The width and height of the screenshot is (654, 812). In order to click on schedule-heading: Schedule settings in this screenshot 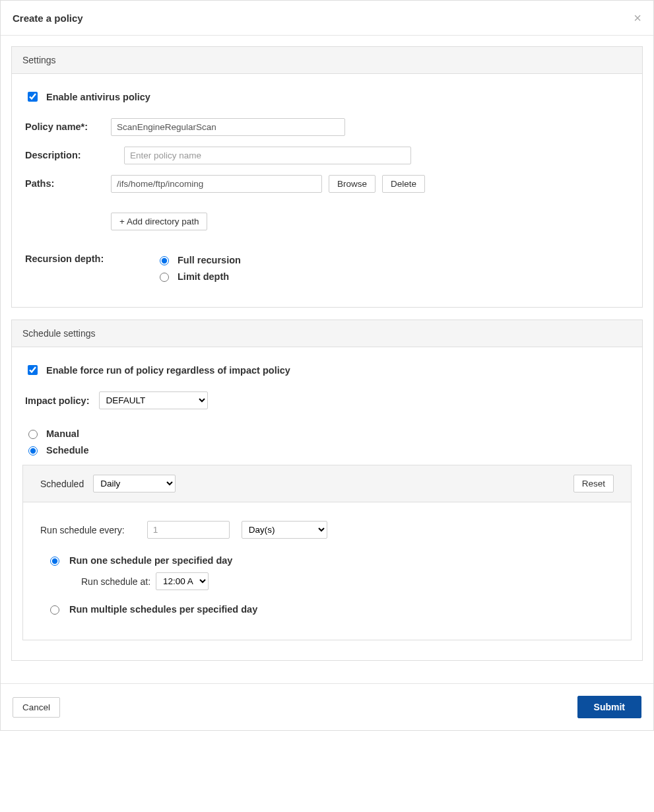, I will do `click(327, 334)`.